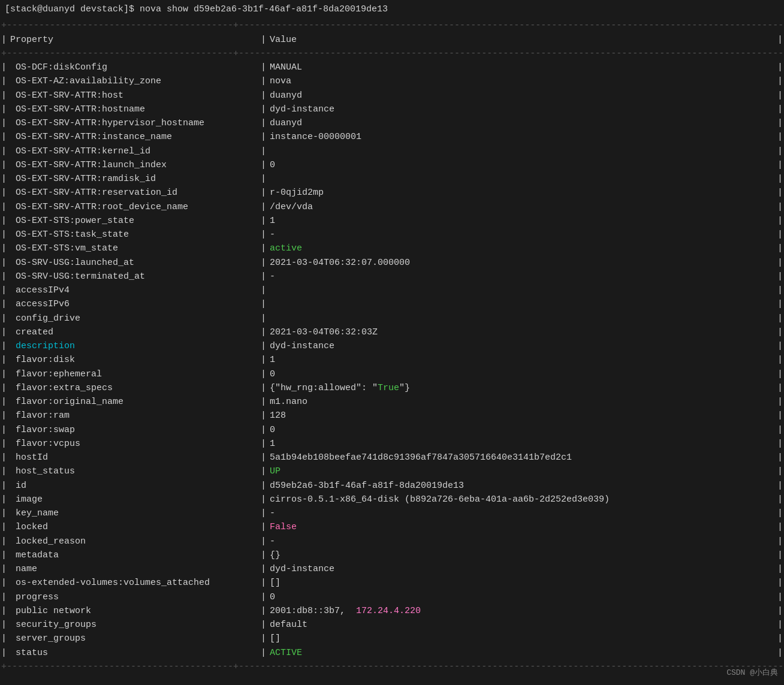  I want to click on table-row: | flavor:ram | 128|, so click(392, 416).